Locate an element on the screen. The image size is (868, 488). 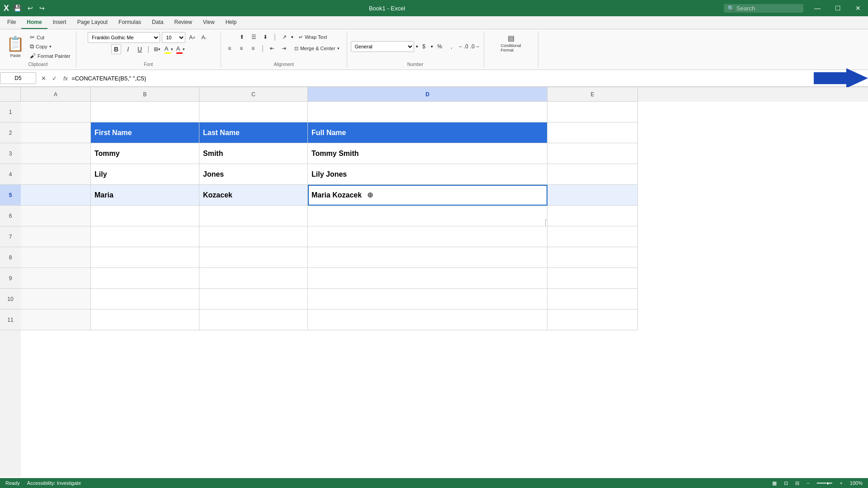
view-break-icon: ⊟ is located at coordinates (797, 483).